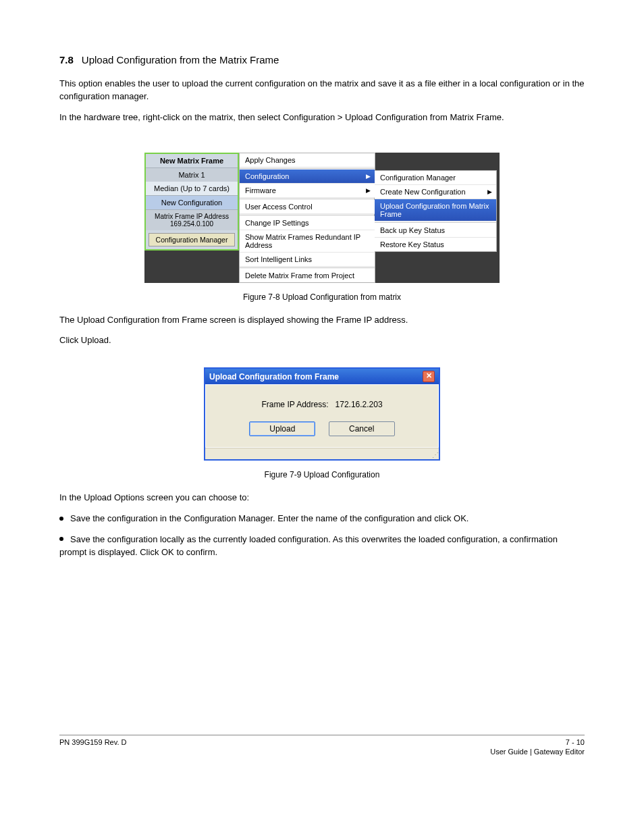 This screenshot has width=644, height=834. What do you see at coordinates (192, 189) in the screenshot?
I see `sidebar-item: Median (Up to 7 cards)` at bounding box center [192, 189].